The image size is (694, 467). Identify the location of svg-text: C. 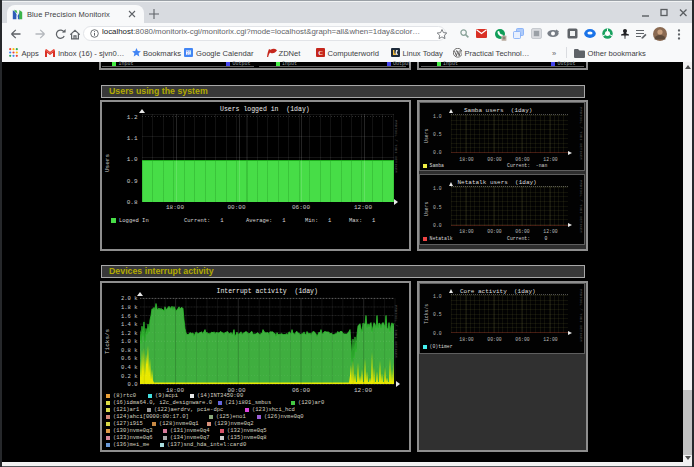
(320, 52).